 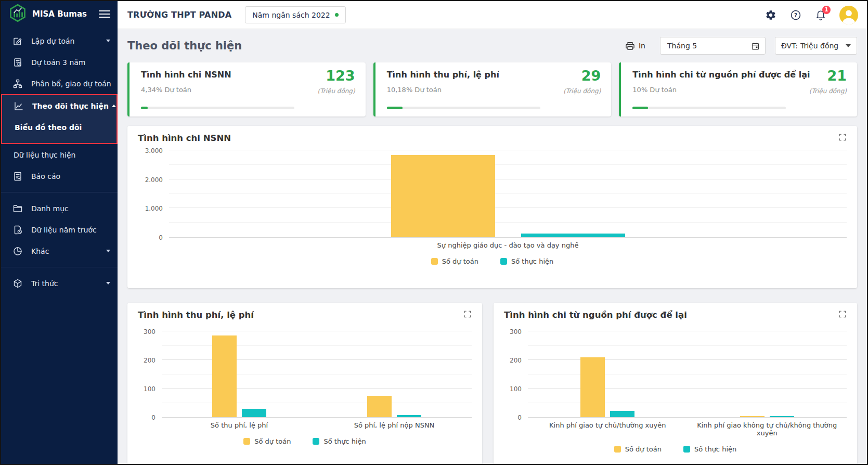 What do you see at coordinates (71, 106) in the screenshot?
I see `sidebar-item-label: Theo dõi thực hiện` at bounding box center [71, 106].